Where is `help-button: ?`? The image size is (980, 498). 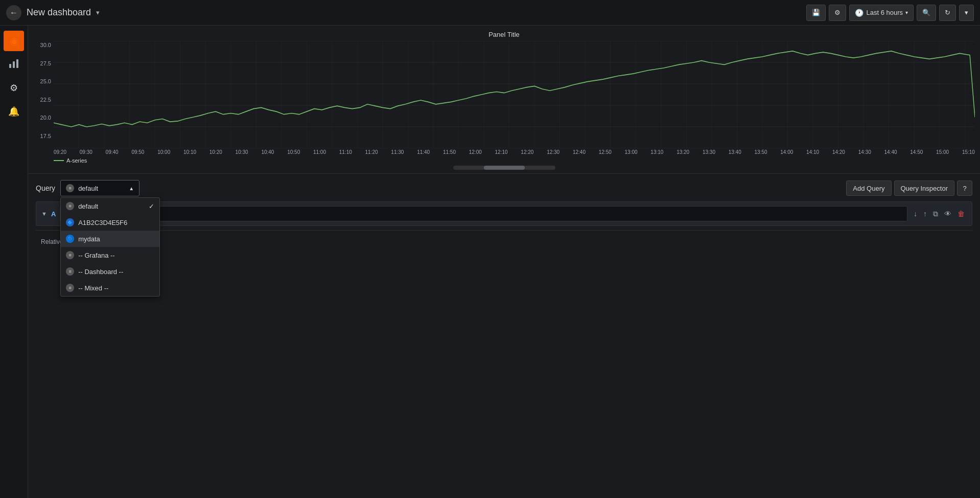 help-button: ? is located at coordinates (965, 188).